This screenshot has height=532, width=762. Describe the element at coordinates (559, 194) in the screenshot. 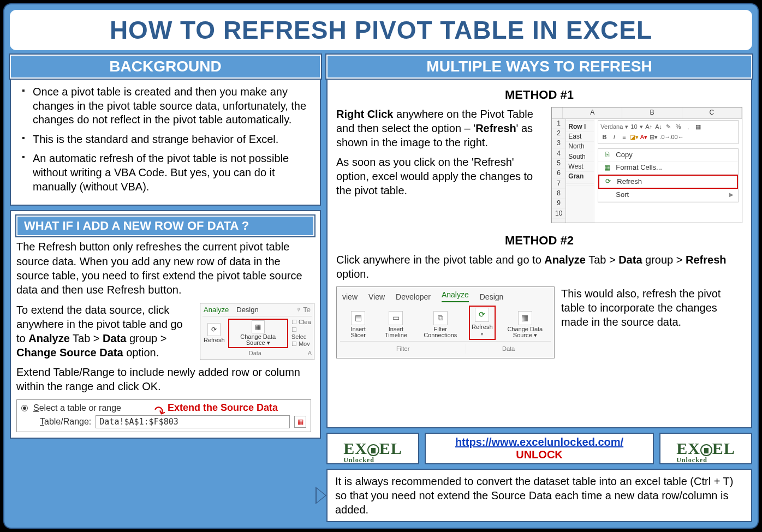

I see `row-num: 8` at that location.